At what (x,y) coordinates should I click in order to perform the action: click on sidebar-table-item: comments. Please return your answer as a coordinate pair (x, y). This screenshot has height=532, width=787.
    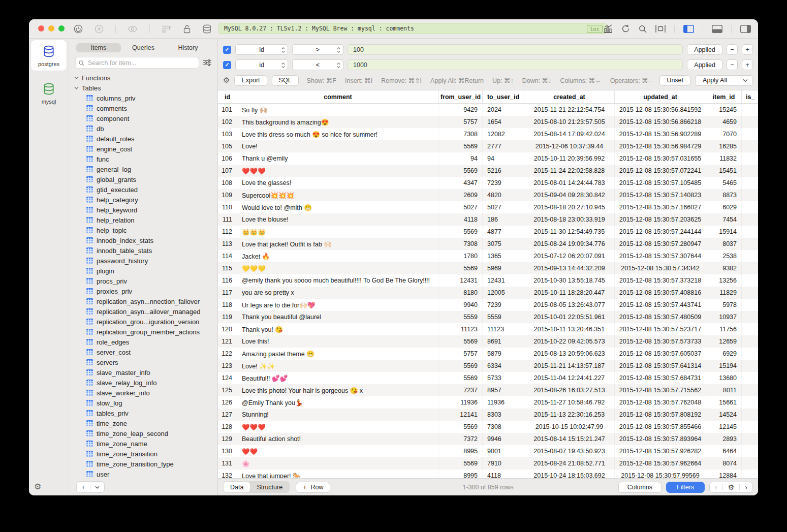
    Looking at the image, I should click on (143, 108).